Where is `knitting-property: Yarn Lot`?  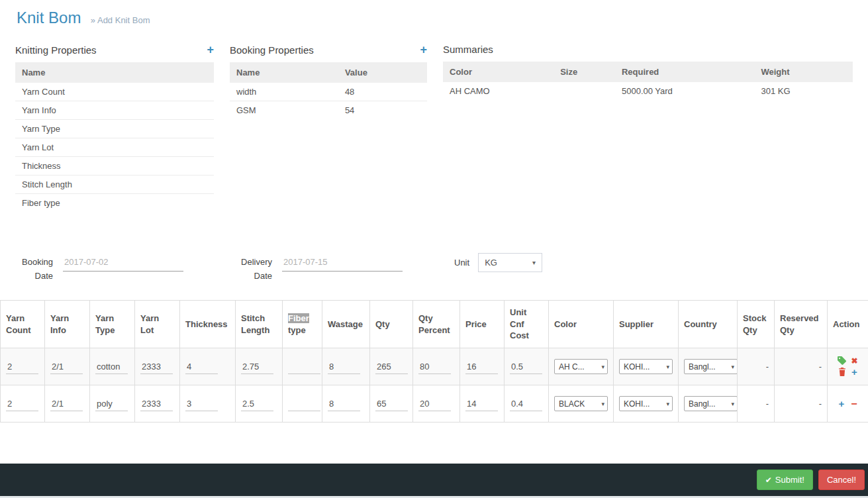 knitting-property: Yarn Lot is located at coordinates (115, 148).